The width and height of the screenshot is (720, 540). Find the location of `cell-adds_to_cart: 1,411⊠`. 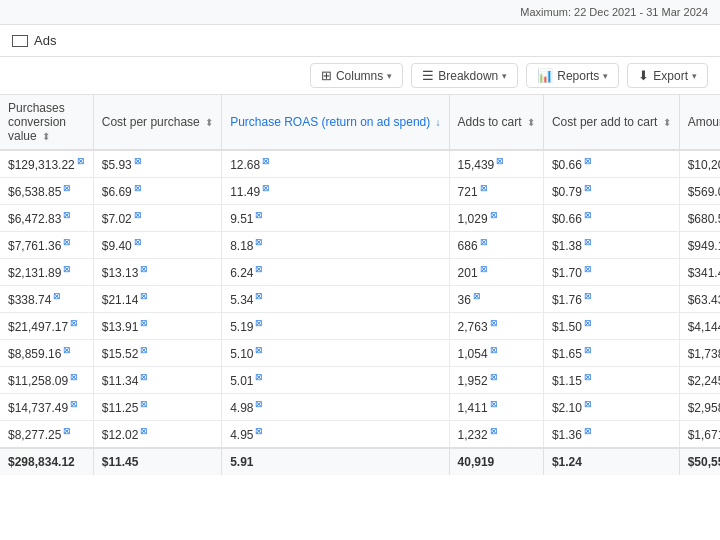

cell-adds_to_cart: 1,411⊠ is located at coordinates (496, 408).